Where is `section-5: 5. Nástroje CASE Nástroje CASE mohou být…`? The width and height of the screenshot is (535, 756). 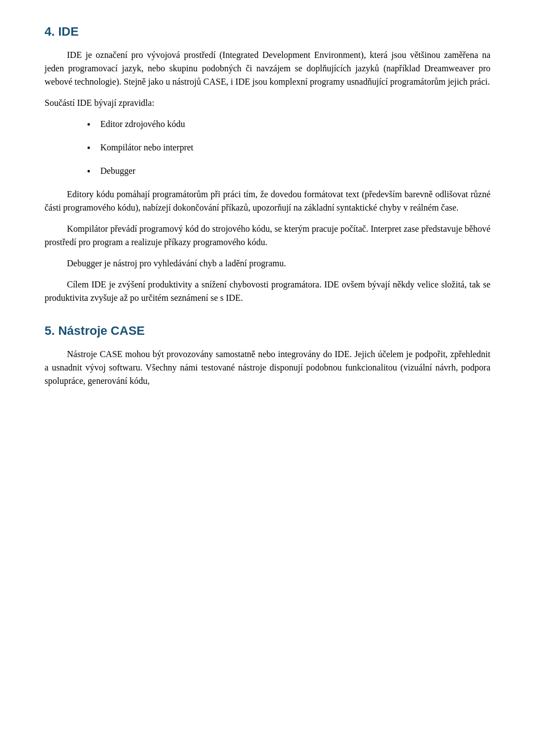
section-5: 5. Nástroje CASE Nástroje CASE mohou být… is located at coordinates (268, 354).